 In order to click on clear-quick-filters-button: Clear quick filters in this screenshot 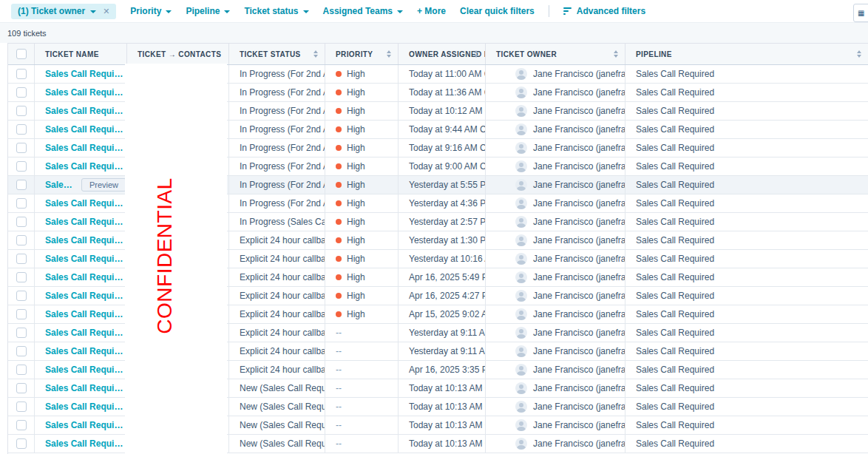, I will do `click(497, 11)`.